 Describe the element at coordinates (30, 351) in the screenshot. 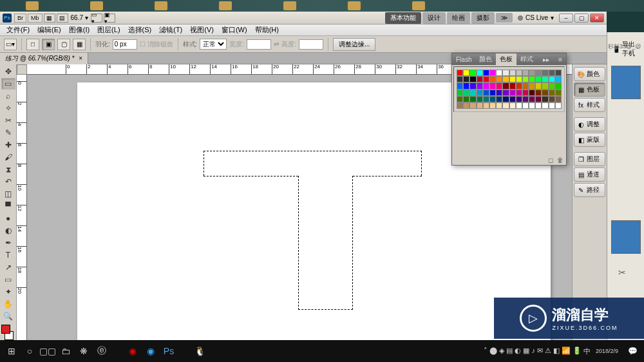

I see `cortana-icon: ○` at that location.